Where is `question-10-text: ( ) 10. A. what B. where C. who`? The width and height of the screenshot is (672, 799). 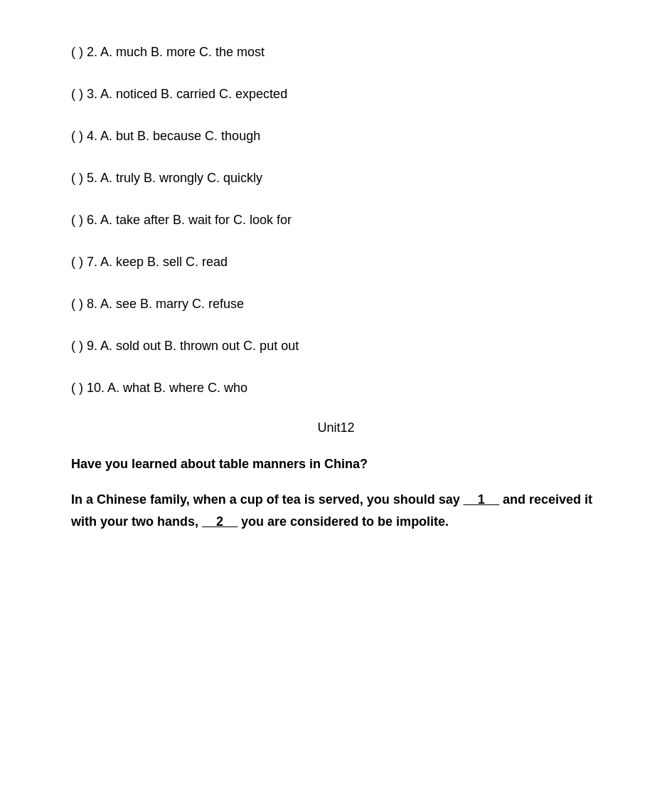 question-10-text: ( ) 10. A. what B. where C. who is located at coordinates (336, 388).